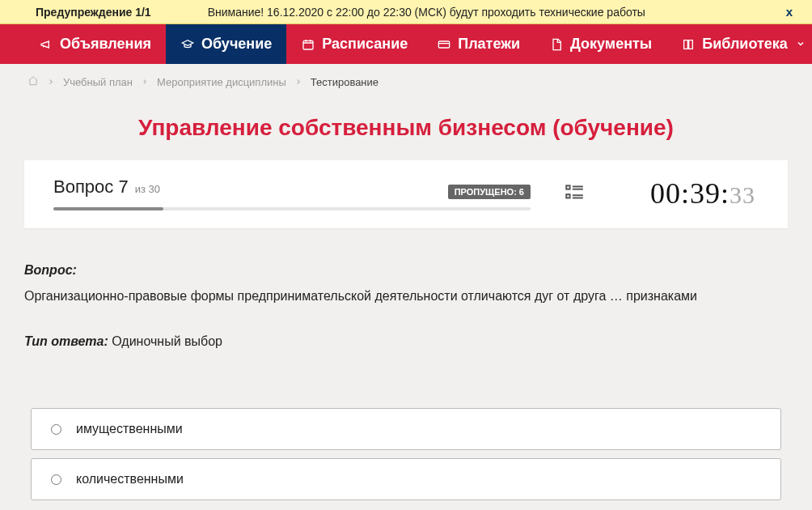  Describe the element at coordinates (574, 194) in the screenshot. I see `question-list-button` at that location.